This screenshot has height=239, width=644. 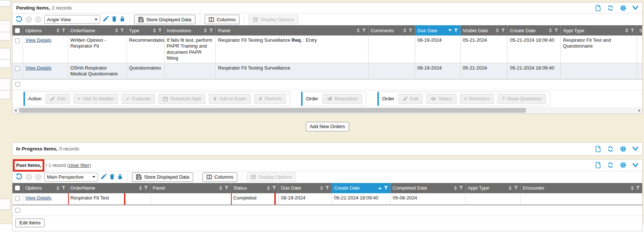 I want to click on show-questions-button: ? Show Questions, so click(x=522, y=99).